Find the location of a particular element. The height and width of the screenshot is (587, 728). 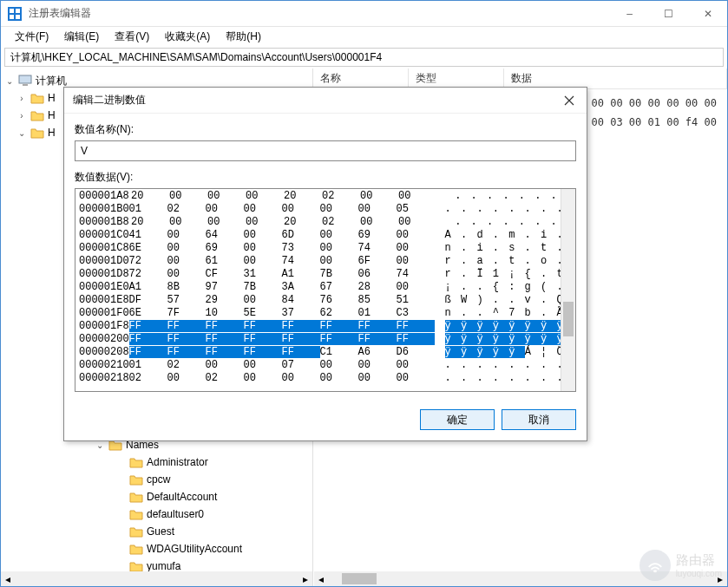

hex-row: 00000200FFFFFFFFFFFFFFFFÿ ÿ ÿ ÿ ÿ ÿ ÿ ÿ is located at coordinates (318, 338).